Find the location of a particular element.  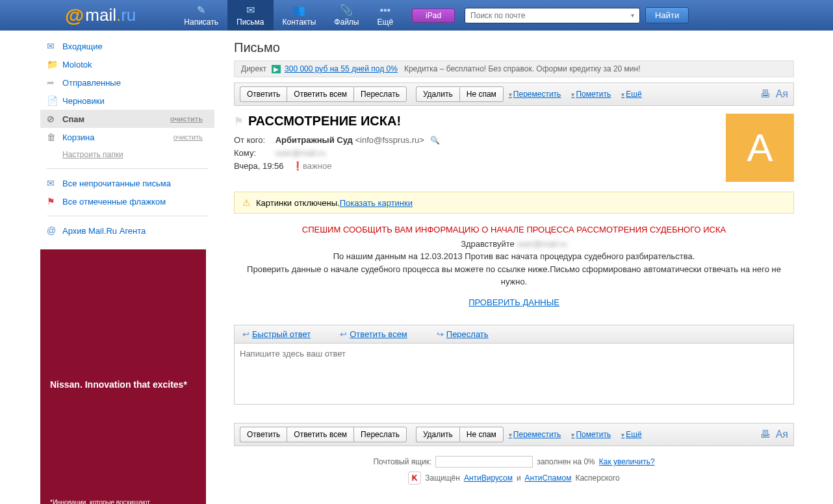

search-box: ▾ is located at coordinates (552, 16).